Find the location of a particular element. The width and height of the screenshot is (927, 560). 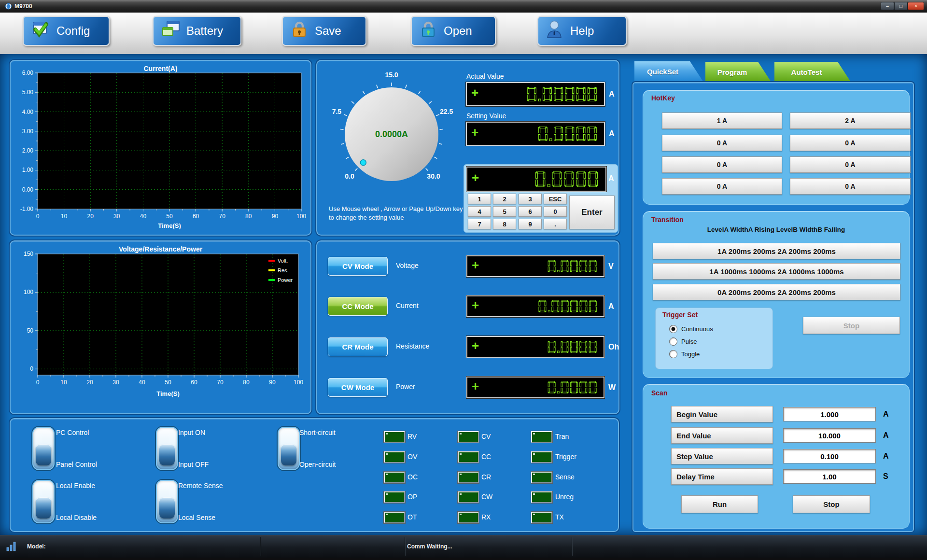

cc-mode-button: CC Mode is located at coordinates (358, 306).